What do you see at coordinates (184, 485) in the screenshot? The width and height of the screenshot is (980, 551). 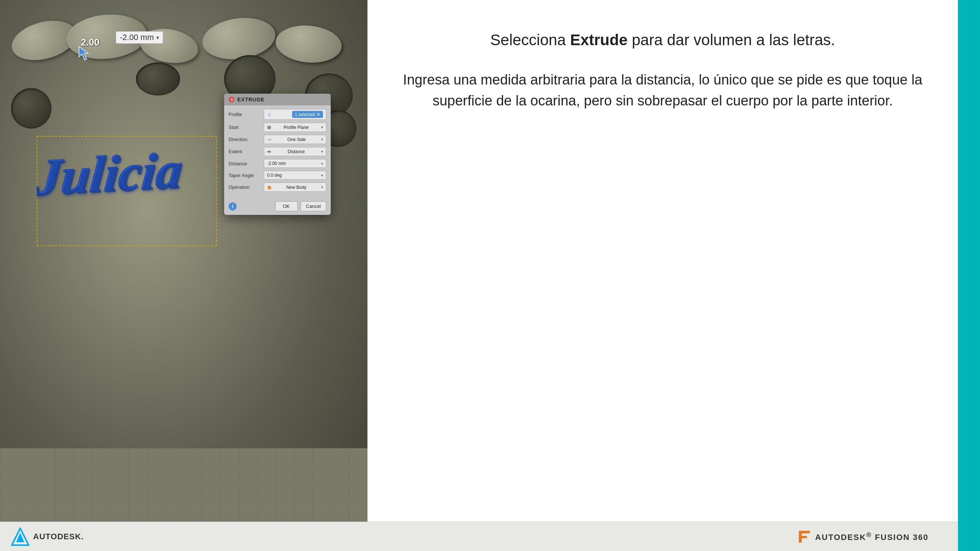 I see `viewport-grid` at bounding box center [184, 485].